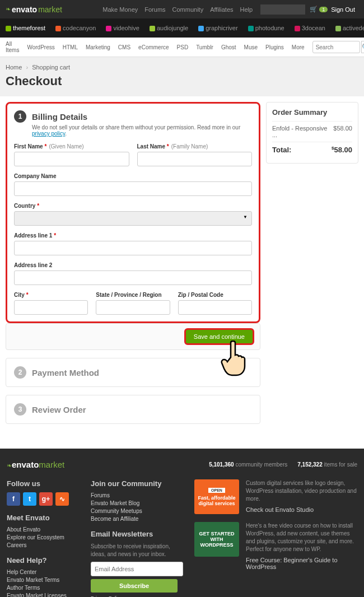 The width and height of the screenshot is (364, 597). What do you see at coordinates (349, 28) in the screenshot?
I see `nav-activeden: activeden` at bounding box center [349, 28].